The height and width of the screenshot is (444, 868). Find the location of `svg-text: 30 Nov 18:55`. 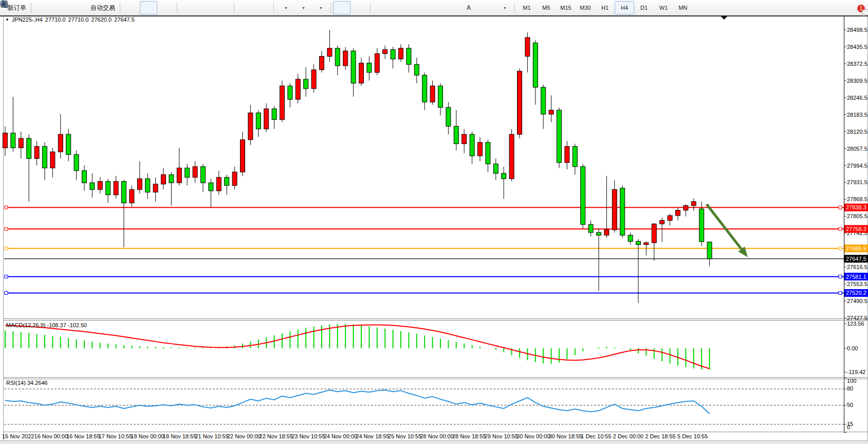

svg-text: 30 Nov 18:55 is located at coordinates (565, 436).